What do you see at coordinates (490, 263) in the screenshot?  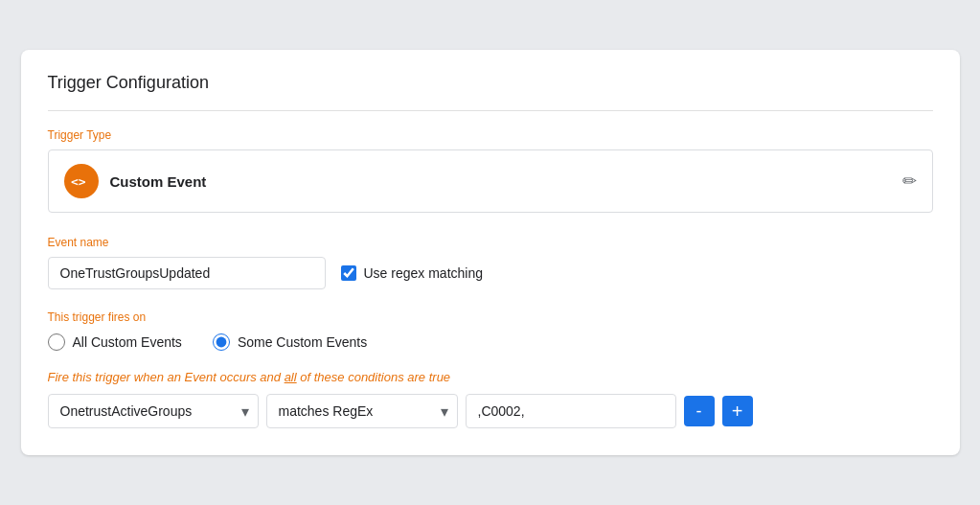 I see `event-name-section: Event name Use regex matching` at bounding box center [490, 263].